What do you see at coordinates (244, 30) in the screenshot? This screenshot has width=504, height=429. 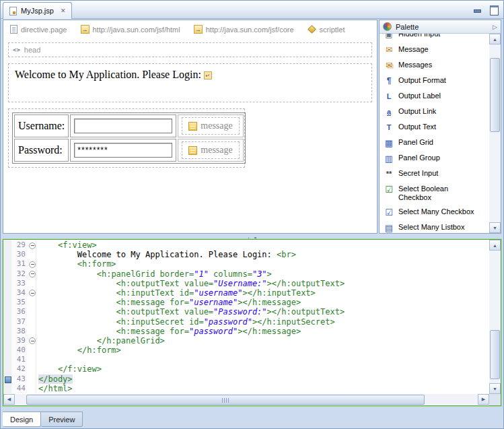 I see `directive-item: http://java.sun.com/jsf/core` at bounding box center [244, 30].